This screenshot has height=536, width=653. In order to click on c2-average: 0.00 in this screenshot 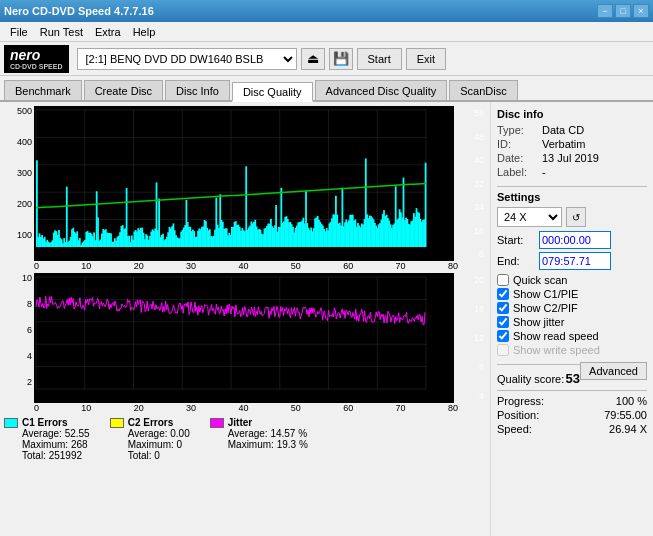, I will do `click(180, 434)`.